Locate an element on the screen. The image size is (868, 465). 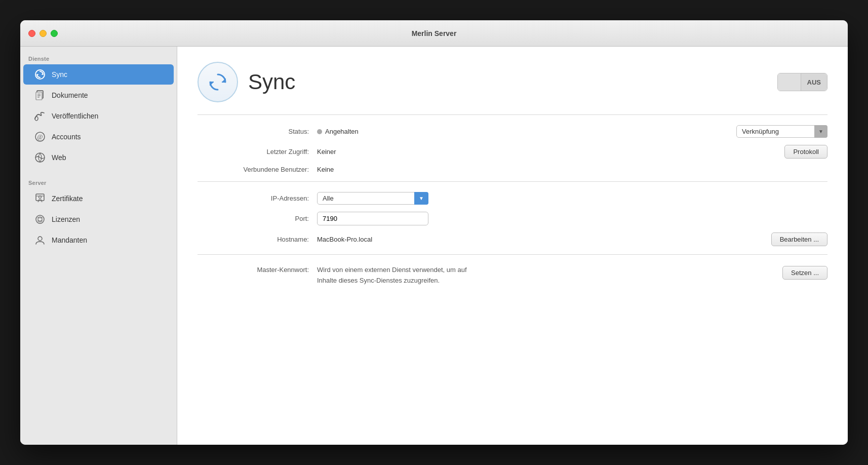
sidebar-item-web-label: Web is located at coordinates (59, 158).